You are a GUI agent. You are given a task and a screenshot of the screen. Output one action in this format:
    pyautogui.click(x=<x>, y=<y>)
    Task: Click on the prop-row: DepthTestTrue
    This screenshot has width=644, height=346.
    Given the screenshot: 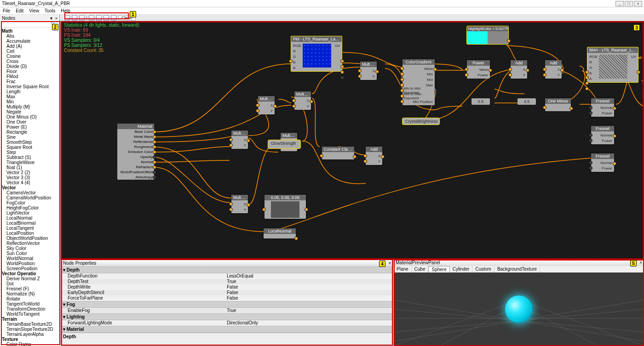 What is the action you would take?
    pyautogui.click(x=227, y=282)
    